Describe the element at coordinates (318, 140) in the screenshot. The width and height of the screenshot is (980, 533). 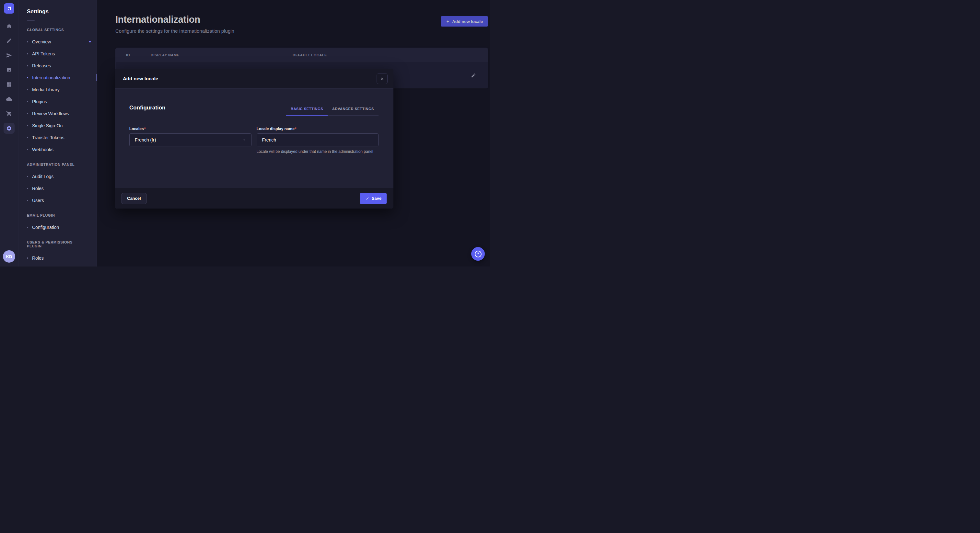
I see `display-name-input` at that location.